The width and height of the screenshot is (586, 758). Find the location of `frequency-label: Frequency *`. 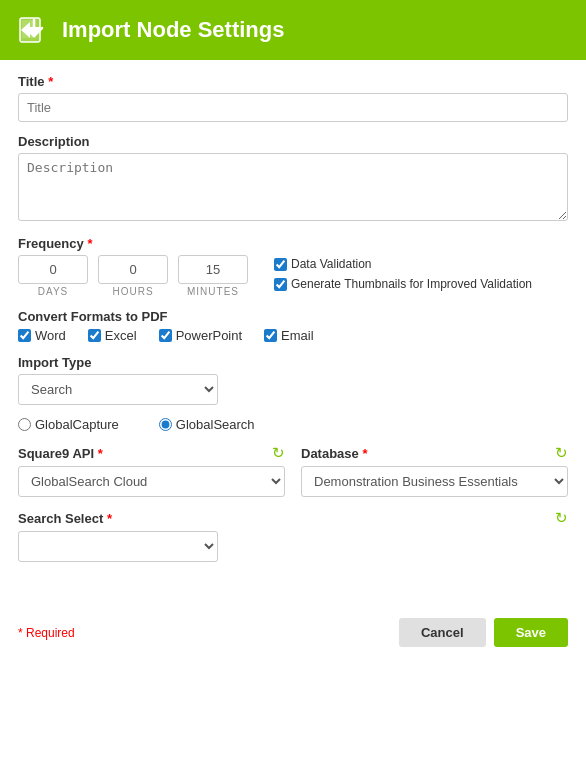

frequency-label: Frequency * is located at coordinates (293, 244).